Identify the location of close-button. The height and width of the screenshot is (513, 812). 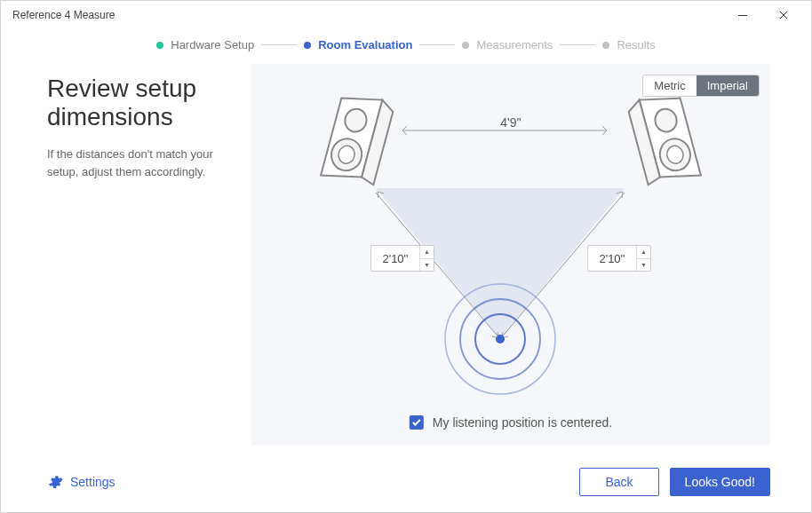
(784, 15).